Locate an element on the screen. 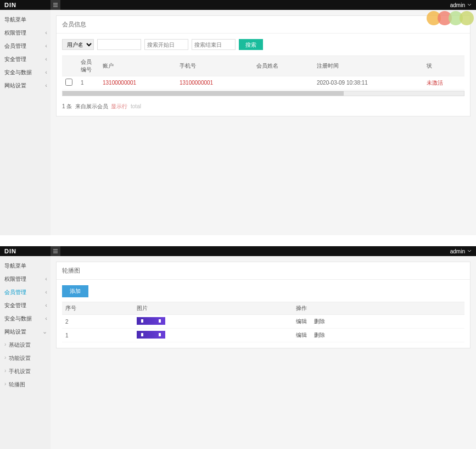  col-name: 会员姓名 is located at coordinates (283, 66).